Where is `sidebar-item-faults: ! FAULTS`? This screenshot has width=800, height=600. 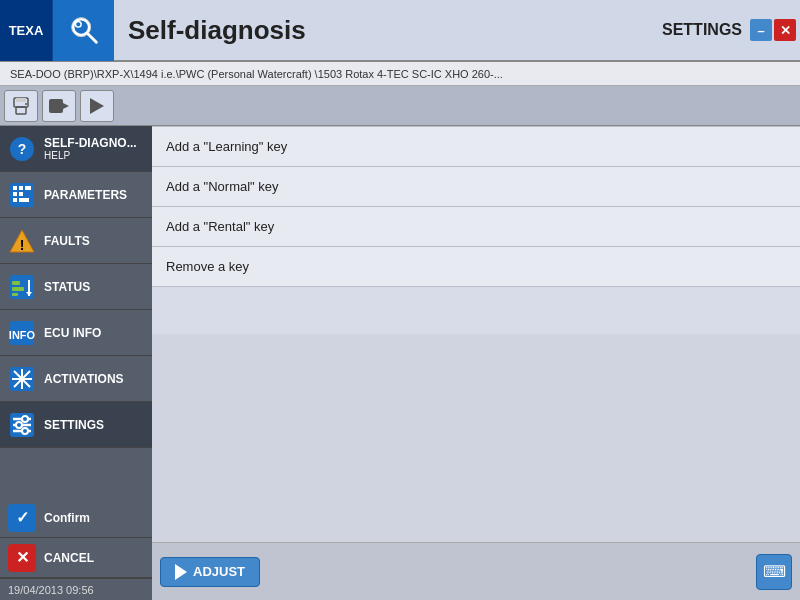
sidebar-item-faults: ! FAULTS is located at coordinates (76, 241).